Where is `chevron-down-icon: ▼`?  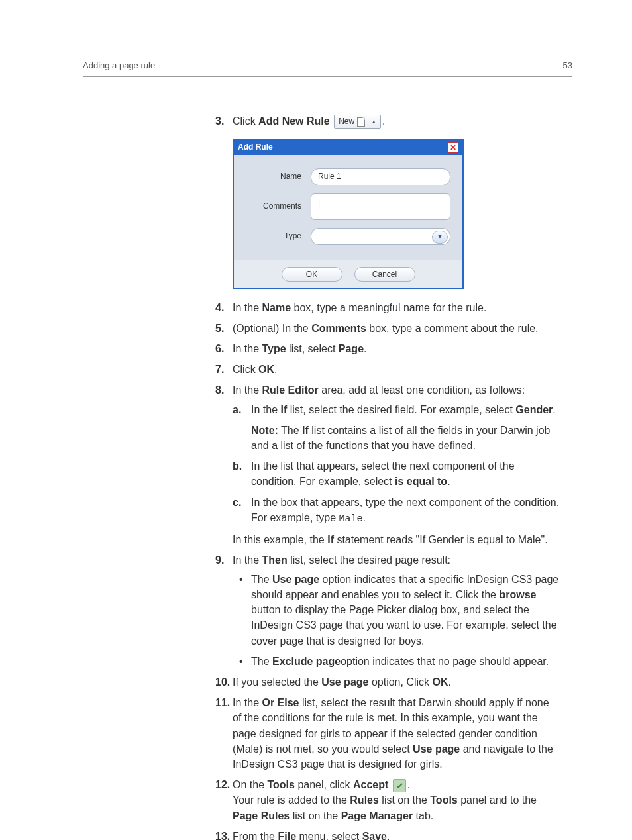
chevron-down-icon: ▼ is located at coordinates (440, 237).